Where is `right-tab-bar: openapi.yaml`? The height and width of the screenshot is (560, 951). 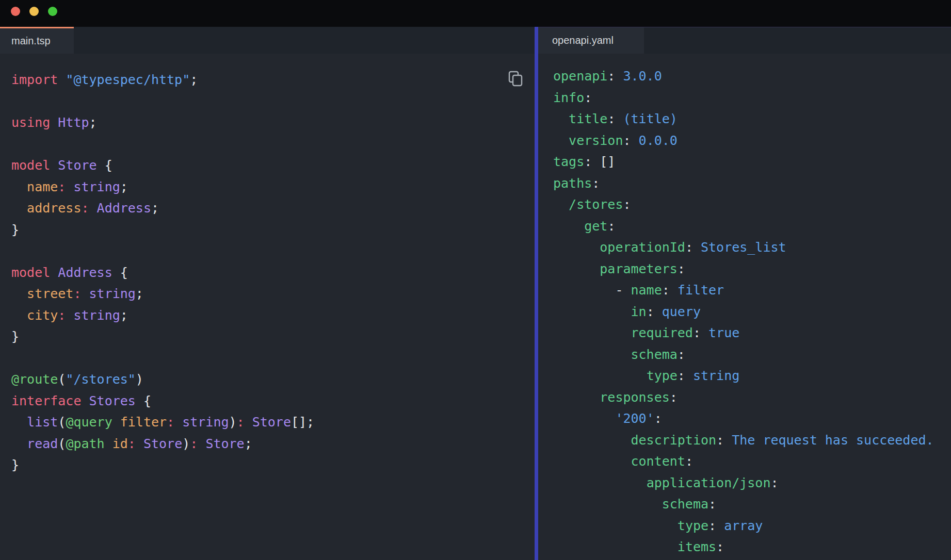
right-tab-bar: openapi.yaml is located at coordinates (745, 40).